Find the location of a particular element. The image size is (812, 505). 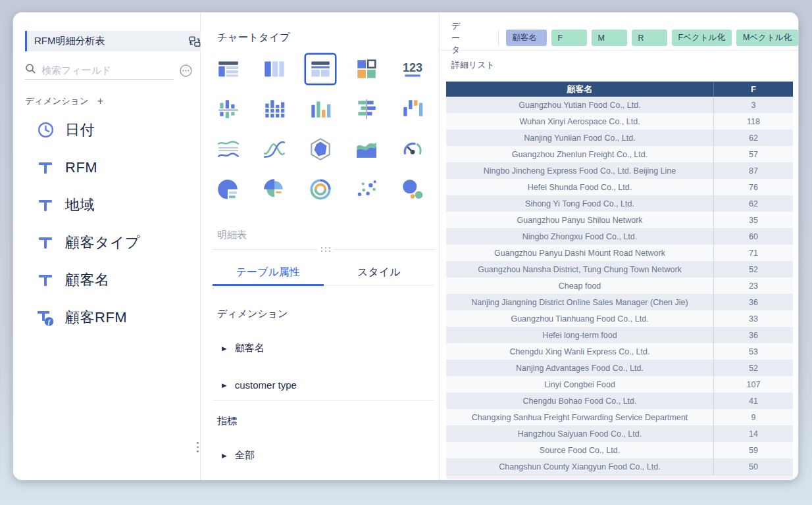

chart-type-detail-table-icon is located at coordinates (320, 69).